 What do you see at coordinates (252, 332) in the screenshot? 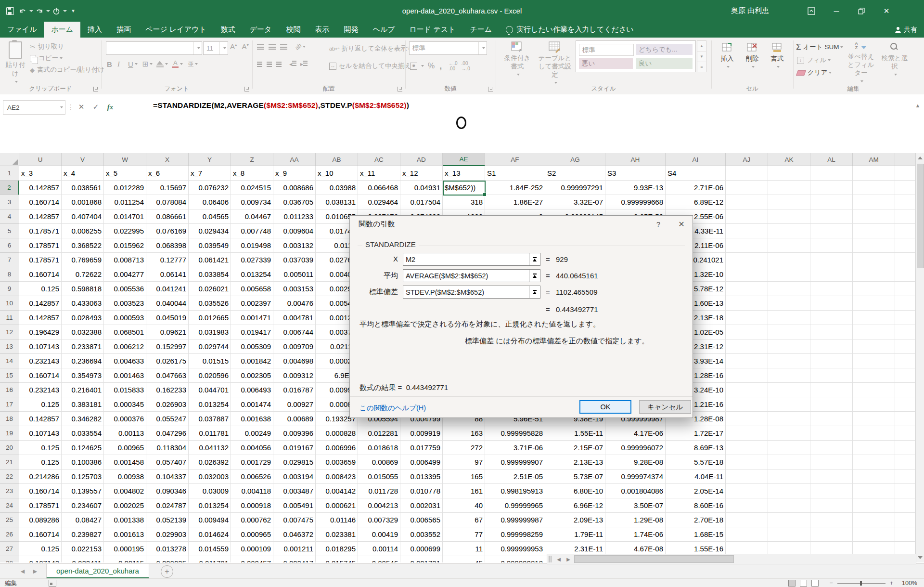
I see `cell-Z12: 0.019417` at bounding box center [252, 332].